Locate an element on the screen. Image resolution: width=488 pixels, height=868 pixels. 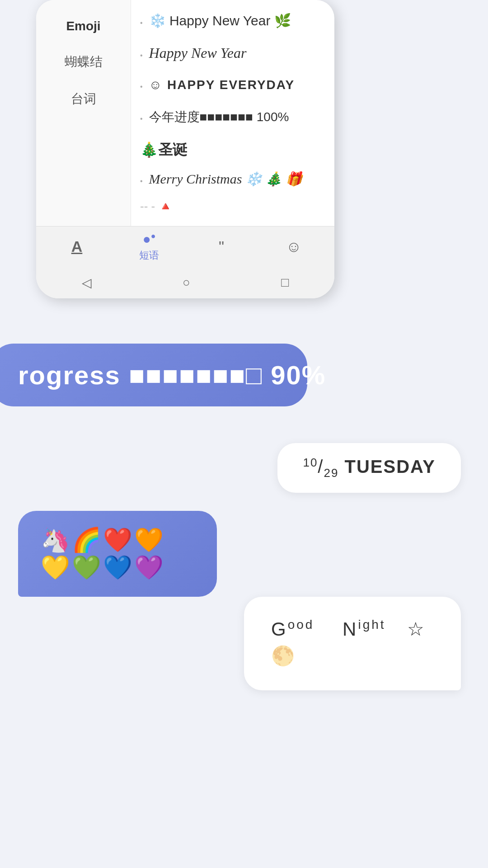
toolbar-quote-btn: " is located at coordinates (221, 247).